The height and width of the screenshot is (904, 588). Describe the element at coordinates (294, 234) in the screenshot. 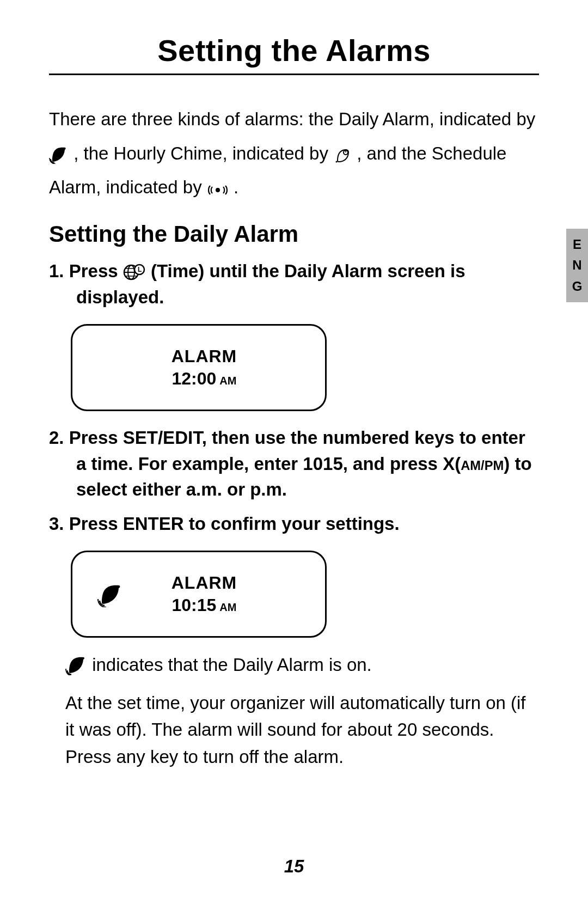

I see `section-subheading: Setting the Daily Alarm` at that location.